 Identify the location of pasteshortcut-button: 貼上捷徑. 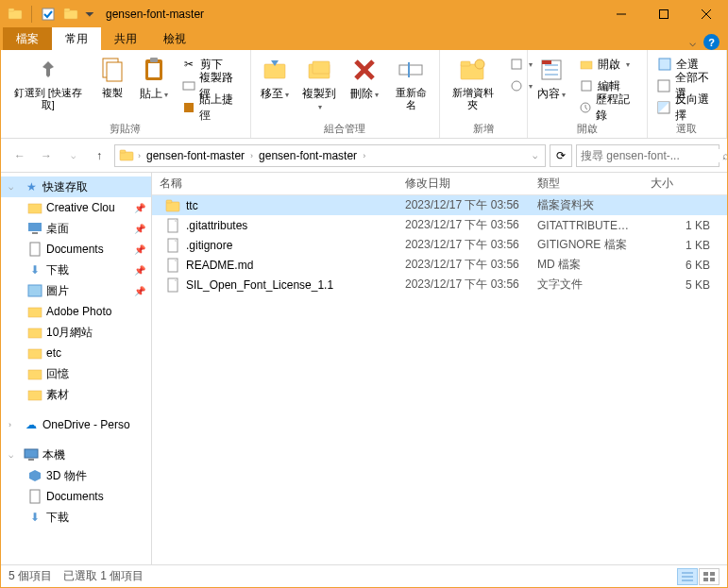
(211, 108).